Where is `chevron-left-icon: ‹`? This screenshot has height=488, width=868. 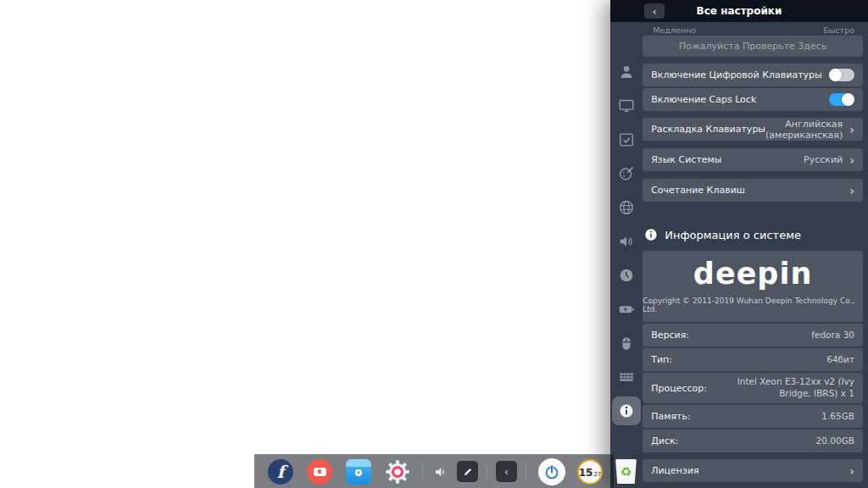 chevron-left-icon: ‹ is located at coordinates (507, 472).